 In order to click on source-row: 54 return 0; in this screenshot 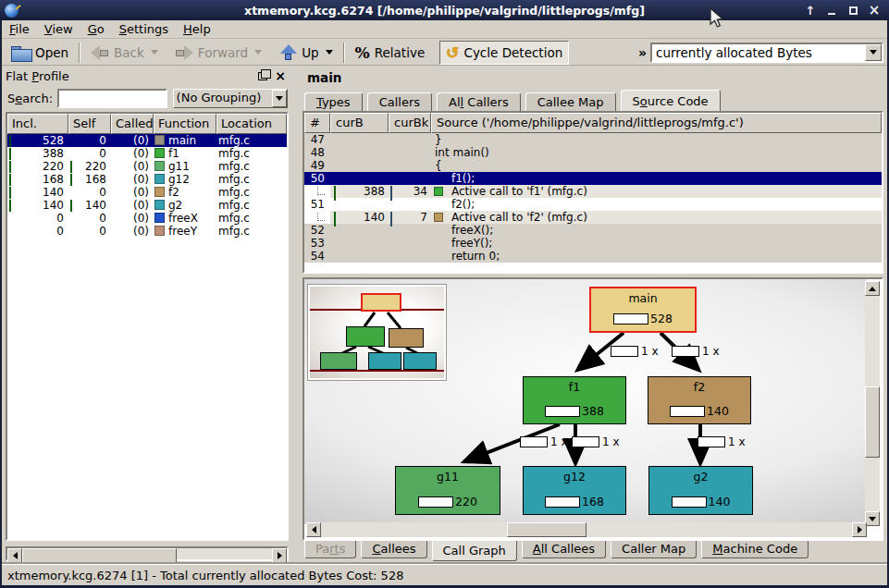, I will do `click(593, 256)`.